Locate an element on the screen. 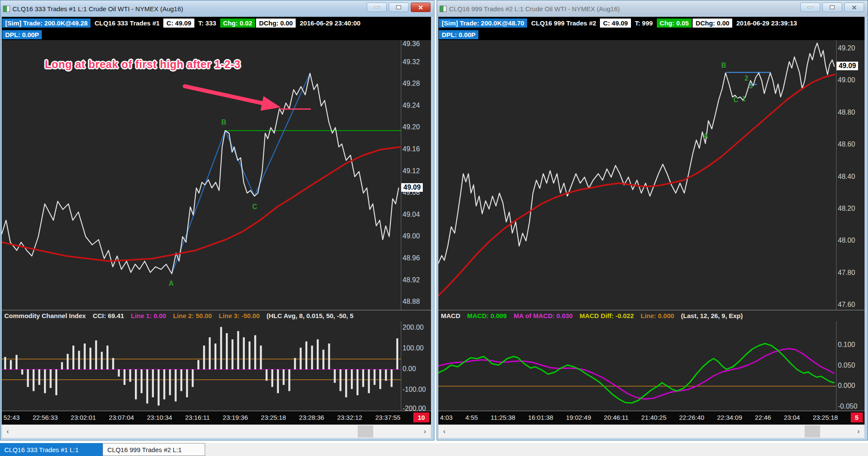 The height and width of the screenshot is (456, 868). axis-tick: -0.050 is located at coordinates (847, 406).